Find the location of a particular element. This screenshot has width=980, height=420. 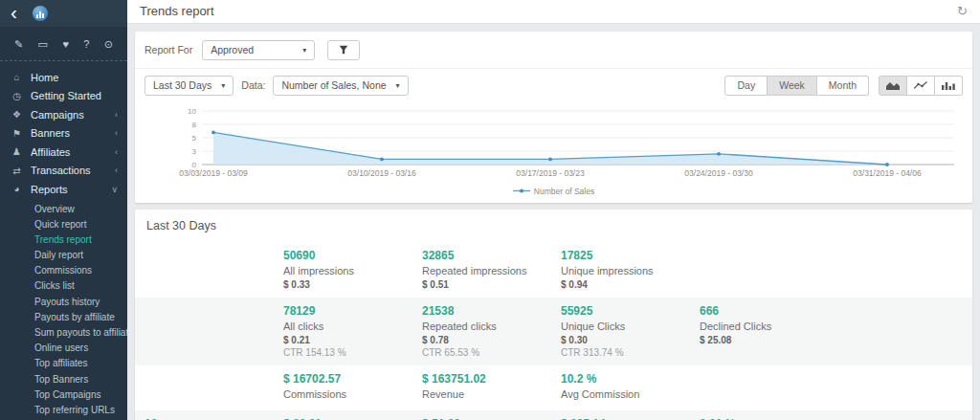

stats-row: 50690All impressions$ 0.3332865Repeated … is located at coordinates (553, 270).